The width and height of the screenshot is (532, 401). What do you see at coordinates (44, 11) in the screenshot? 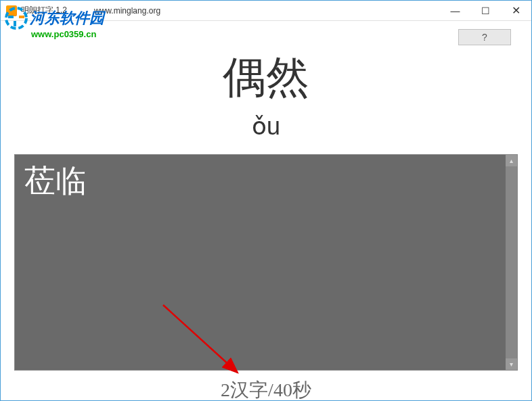
I see `app-title: 明朗打字 1.2` at bounding box center [44, 11].